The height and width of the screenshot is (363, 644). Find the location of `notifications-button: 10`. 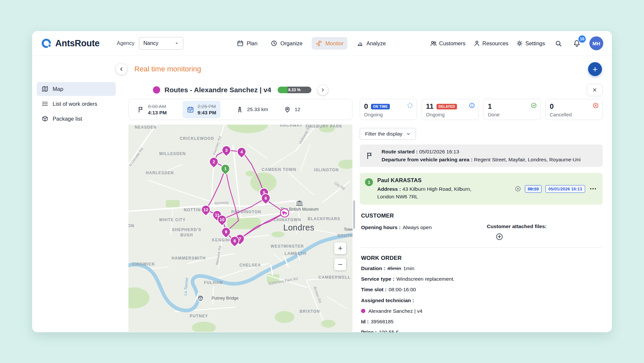

notifications-button: 10 is located at coordinates (577, 43).